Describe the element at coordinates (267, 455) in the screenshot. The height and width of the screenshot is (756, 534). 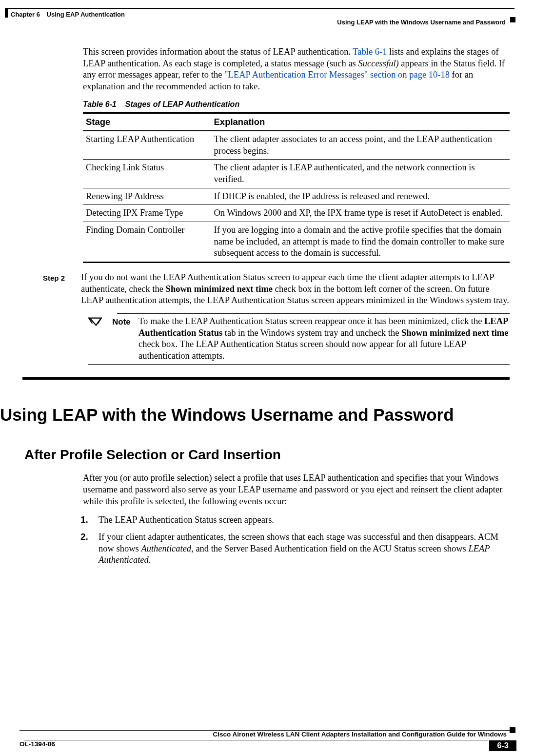
I see `h2-after-profile: After Profile Selection or Card Insertio…` at that location.